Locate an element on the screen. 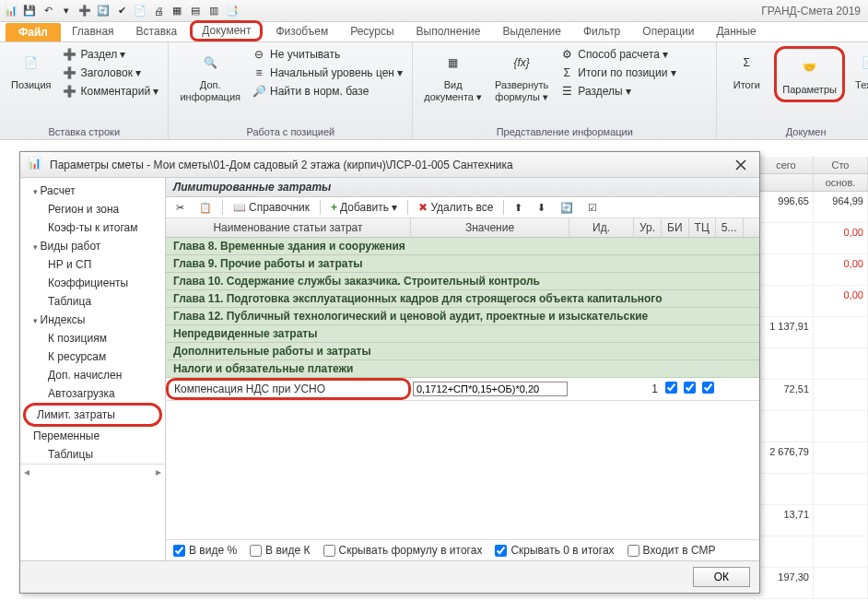 The width and height of the screenshot is (868, 612). refresh-icon: 🔄 is located at coordinates (103, 11).